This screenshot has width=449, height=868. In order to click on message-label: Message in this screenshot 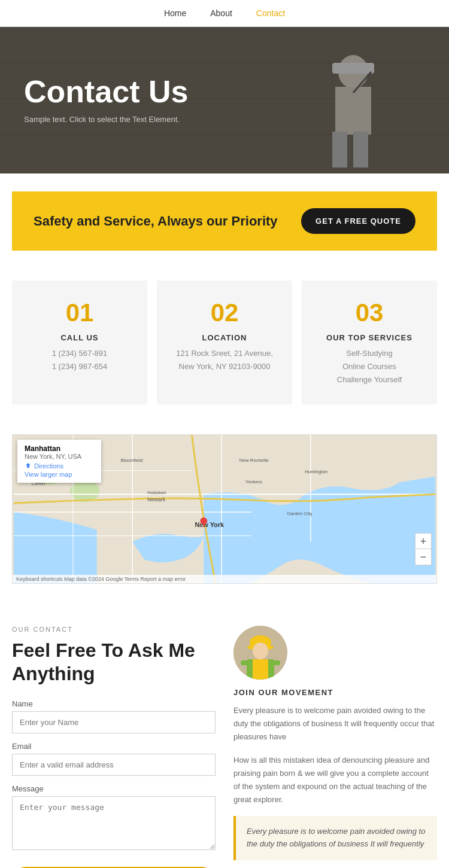, I will do `click(114, 788)`.